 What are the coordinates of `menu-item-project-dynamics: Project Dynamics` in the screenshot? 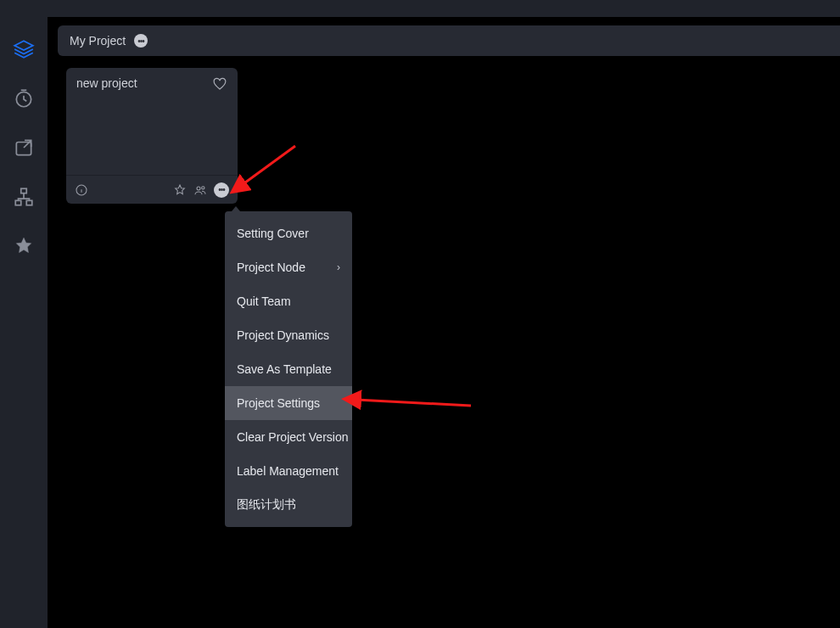 It's located at (288, 335).